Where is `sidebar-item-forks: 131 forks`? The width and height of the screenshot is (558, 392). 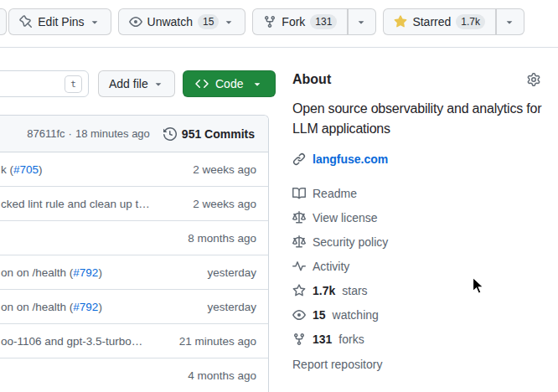 sidebar-item-forks: 131 forks is located at coordinates (420, 338).